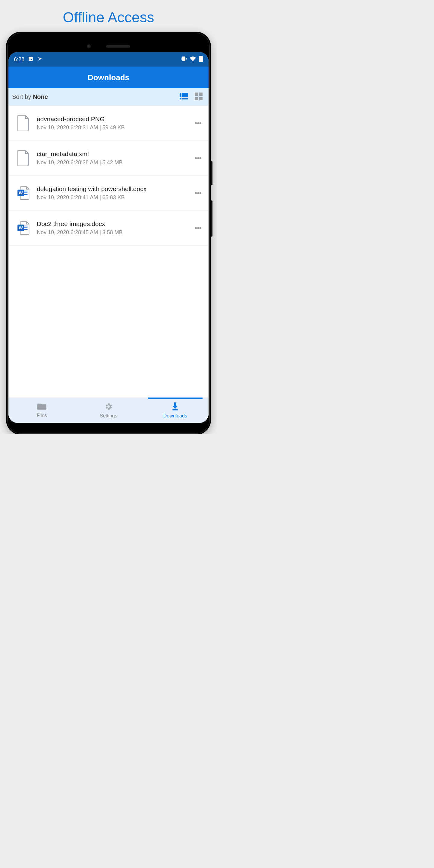 This screenshot has height=868, width=434. What do you see at coordinates (108, 410) in the screenshot?
I see `nav-settings: Settings` at bounding box center [108, 410].